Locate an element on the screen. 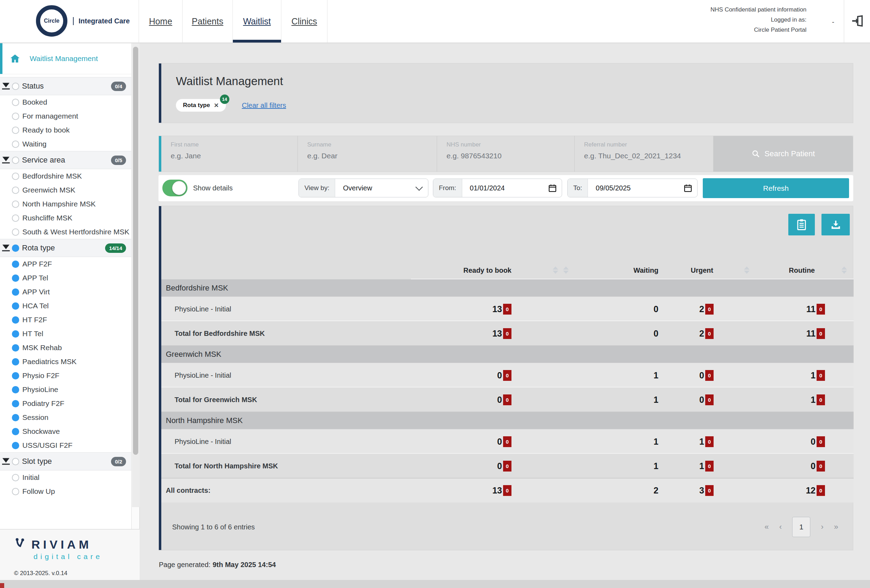  last-page-button: » is located at coordinates (836, 527).